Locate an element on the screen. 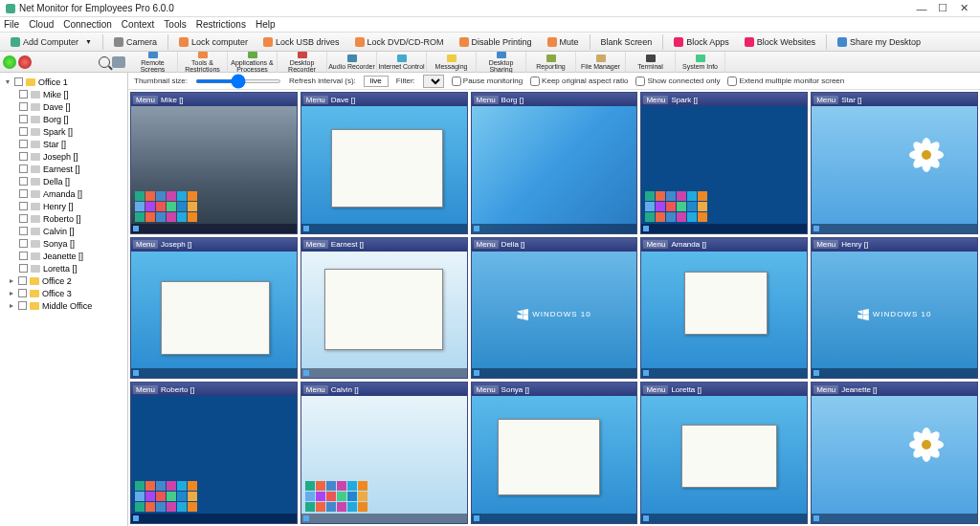 This screenshot has height=526, width=980. tree-item: Dave [] is located at coordinates (63, 107).